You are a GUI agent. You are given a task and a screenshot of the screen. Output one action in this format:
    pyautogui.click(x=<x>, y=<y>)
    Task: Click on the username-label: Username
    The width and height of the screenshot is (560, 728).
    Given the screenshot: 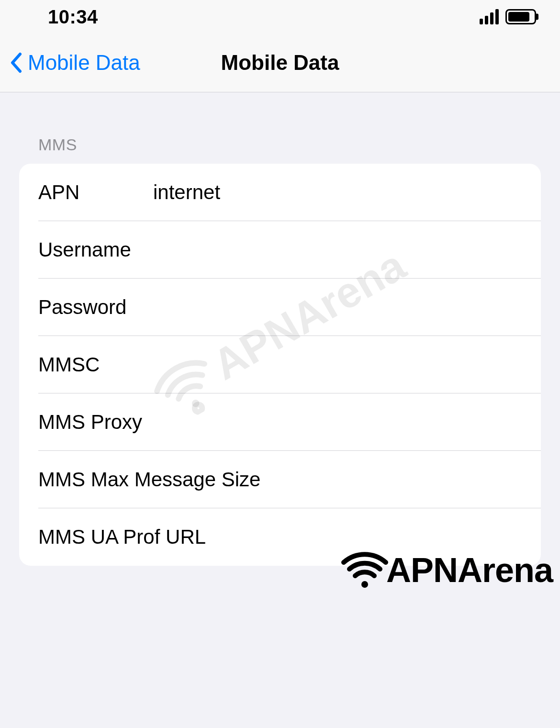 What is the action you would take?
    pyautogui.click(x=96, y=250)
    